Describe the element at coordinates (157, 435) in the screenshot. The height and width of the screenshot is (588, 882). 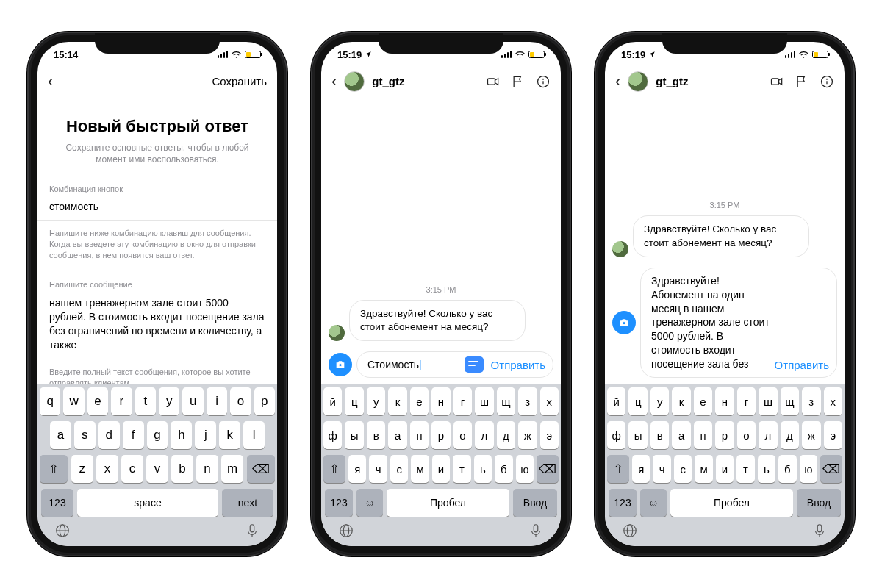
I see `key-g: g` at that location.